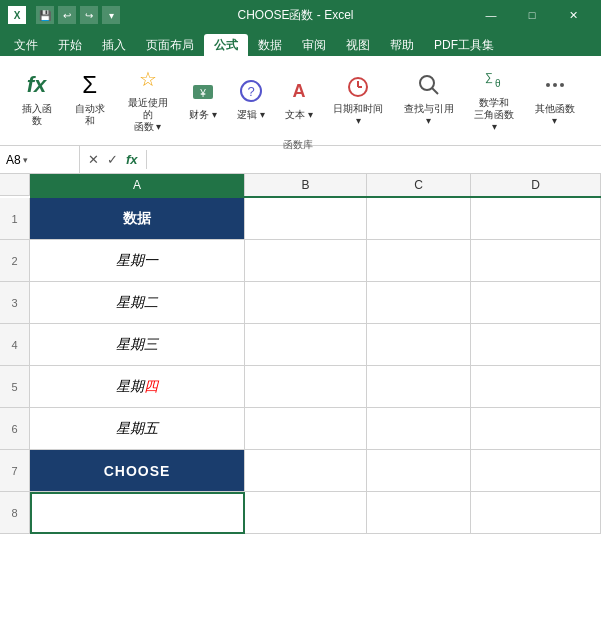  Describe the element at coordinates (138, 513) in the screenshot. I see `cell-a8` at that location.